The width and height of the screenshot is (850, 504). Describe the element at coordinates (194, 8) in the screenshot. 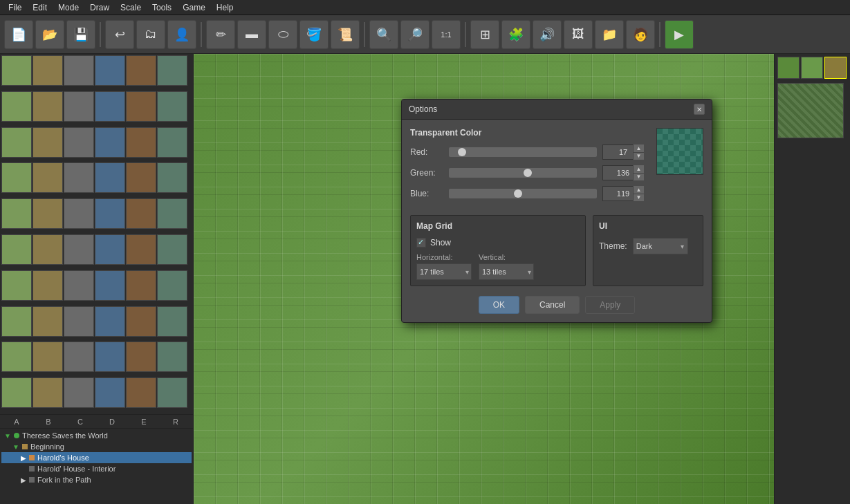

I see `menu-game: Game` at that location.